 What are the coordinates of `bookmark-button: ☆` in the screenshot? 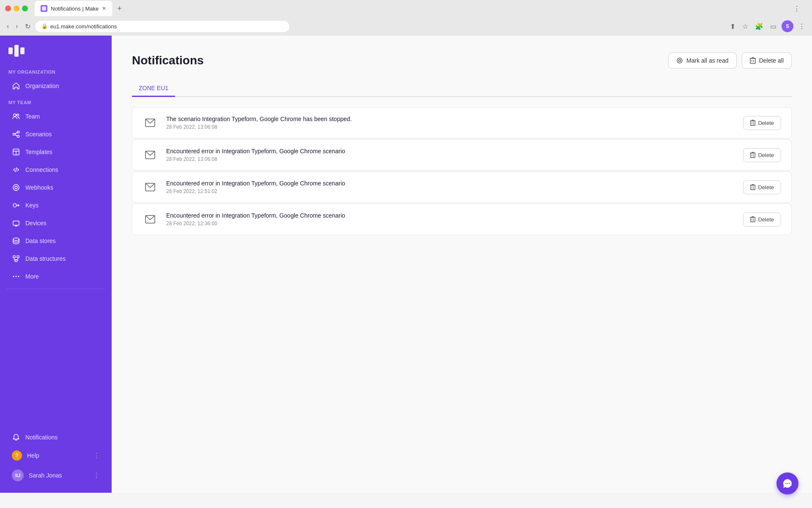 It's located at (745, 26).